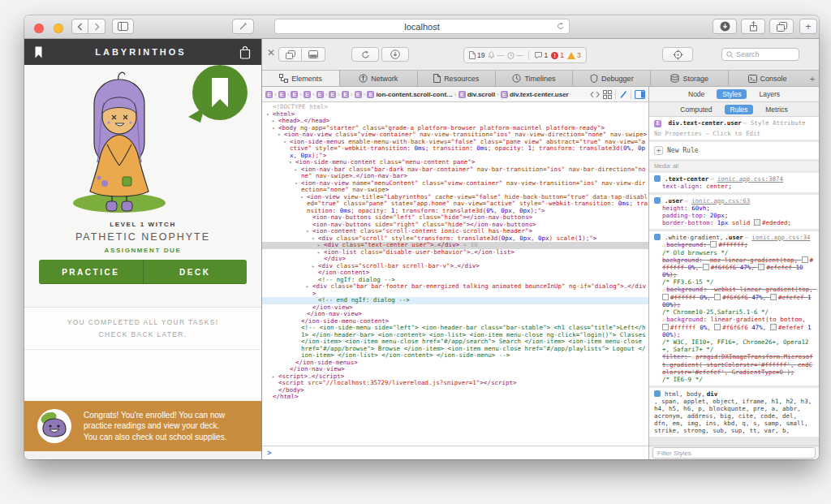  What do you see at coordinates (607, 94) in the screenshot?
I see `grid-overlay-icon` at bounding box center [607, 94].